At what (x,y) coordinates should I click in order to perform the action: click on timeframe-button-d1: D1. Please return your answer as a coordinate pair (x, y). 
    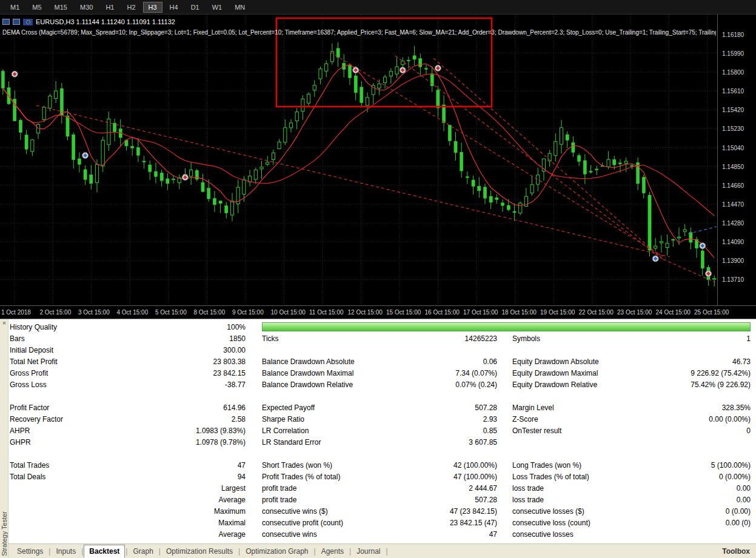
    Looking at the image, I should click on (195, 7).